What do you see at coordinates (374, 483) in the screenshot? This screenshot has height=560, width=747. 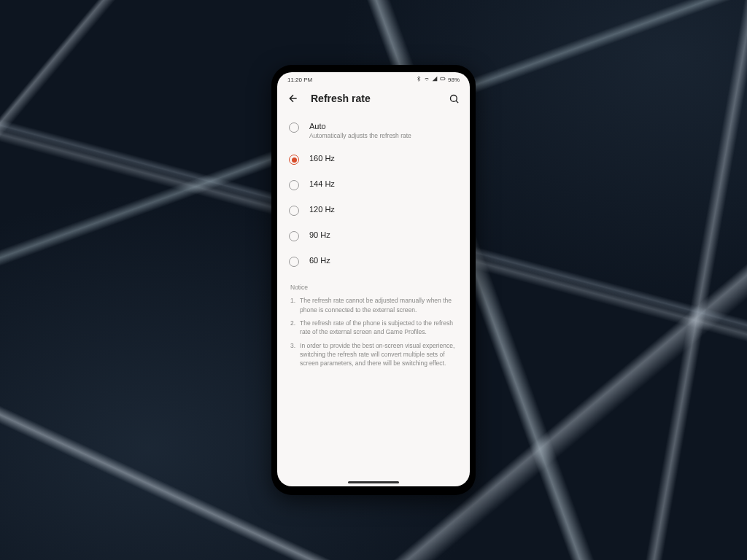 I see `navigation-handle` at bounding box center [374, 483].